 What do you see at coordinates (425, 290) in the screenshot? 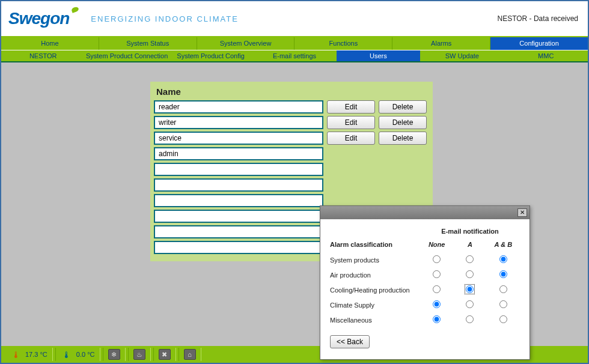
I see `alarm-row: Cooling/Heating production` at bounding box center [425, 290].